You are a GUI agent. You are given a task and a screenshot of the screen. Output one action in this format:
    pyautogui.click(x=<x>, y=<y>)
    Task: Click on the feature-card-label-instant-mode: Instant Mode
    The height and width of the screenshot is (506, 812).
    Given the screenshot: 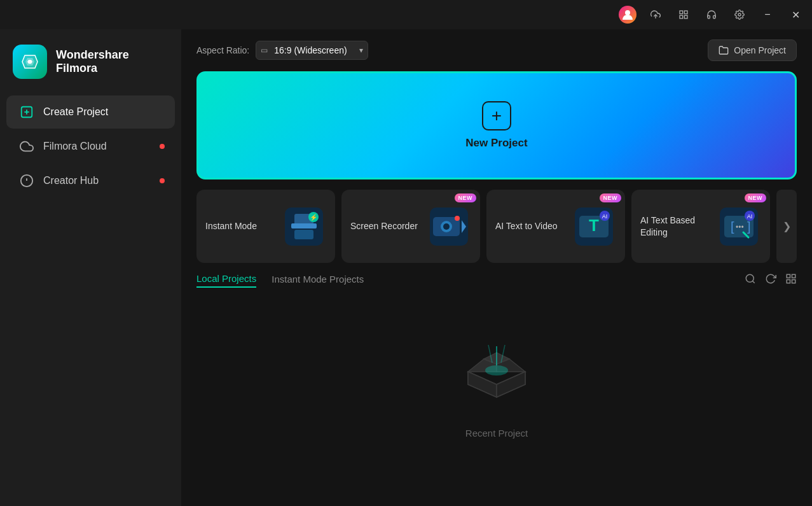 What is the action you would take?
    pyautogui.click(x=231, y=226)
    